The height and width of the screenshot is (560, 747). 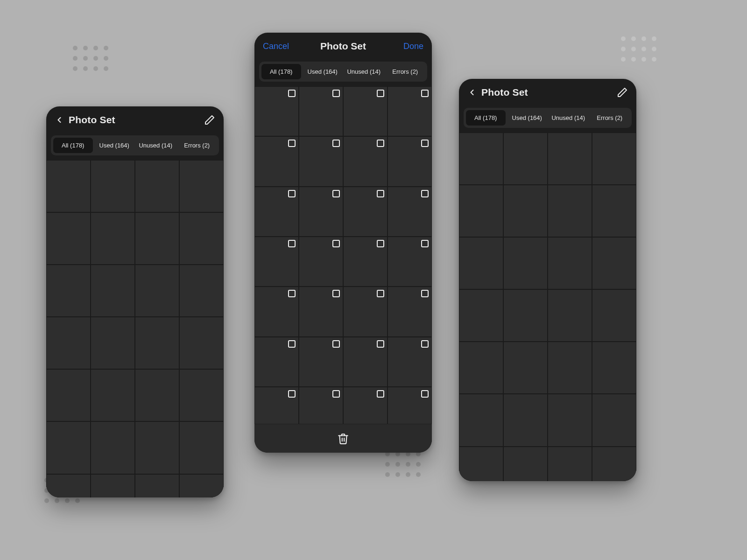 I want to click on cancel-button: Cancel, so click(x=276, y=47).